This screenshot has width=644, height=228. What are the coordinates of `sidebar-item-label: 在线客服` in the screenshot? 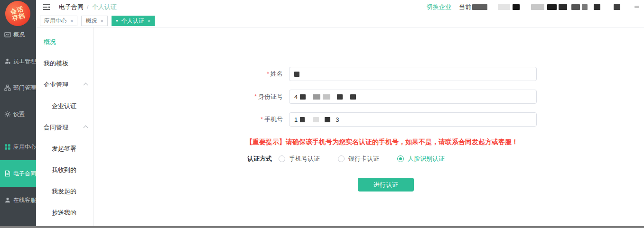 It's located at (25, 200).